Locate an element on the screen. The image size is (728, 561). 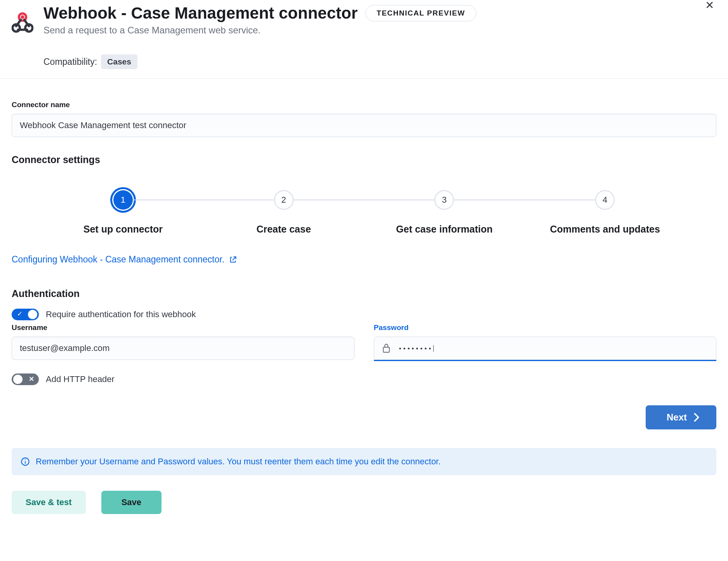
step-label: Create case is located at coordinates (283, 229).